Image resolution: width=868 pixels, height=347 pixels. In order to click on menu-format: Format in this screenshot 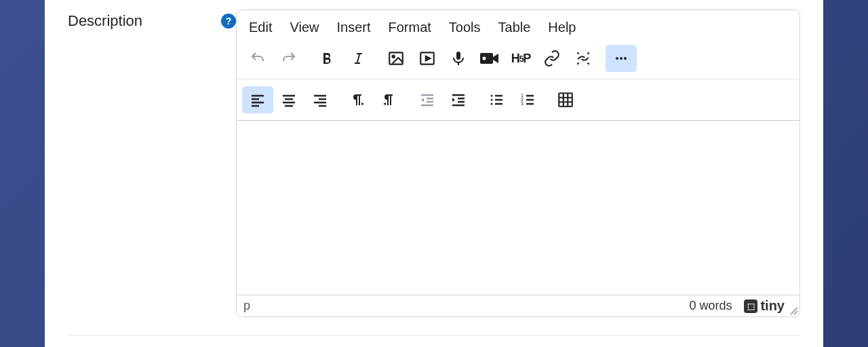, I will do `click(410, 27)`.